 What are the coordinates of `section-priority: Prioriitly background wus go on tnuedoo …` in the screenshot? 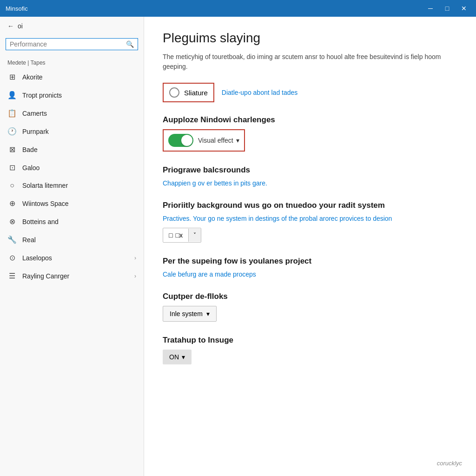 It's located at (310, 222).